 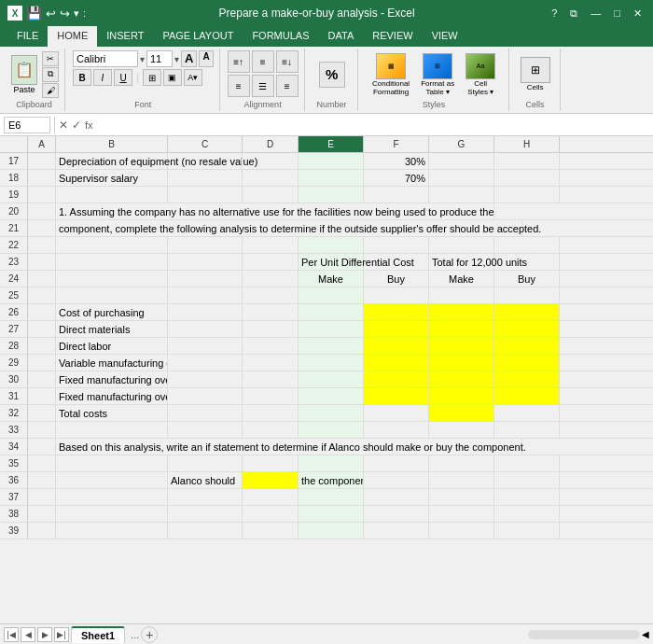 What do you see at coordinates (112, 312) in the screenshot?
I see `cell-b26: Cost of purchasing` at bounding box center [112, 312].